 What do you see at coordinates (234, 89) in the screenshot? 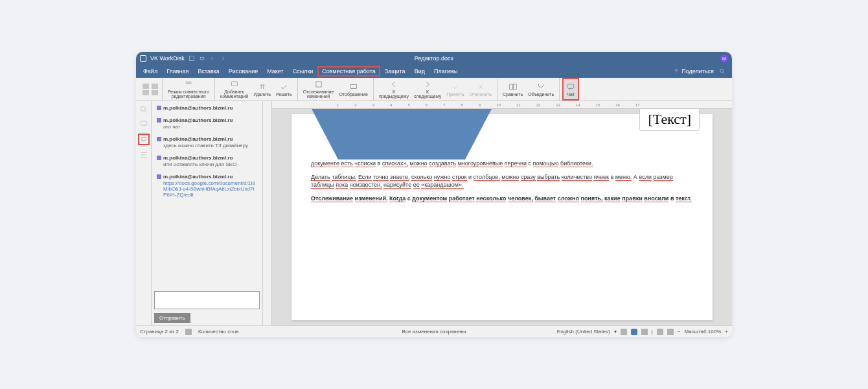
I see `add-comment-button: Добавить комментарий` at bounding box center [234, 89].